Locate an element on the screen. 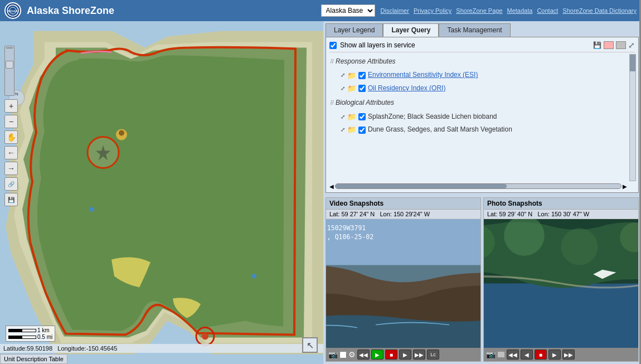  nav-dictionary: ShoreZone Data Dictionary is located at coordinates (600, 11).